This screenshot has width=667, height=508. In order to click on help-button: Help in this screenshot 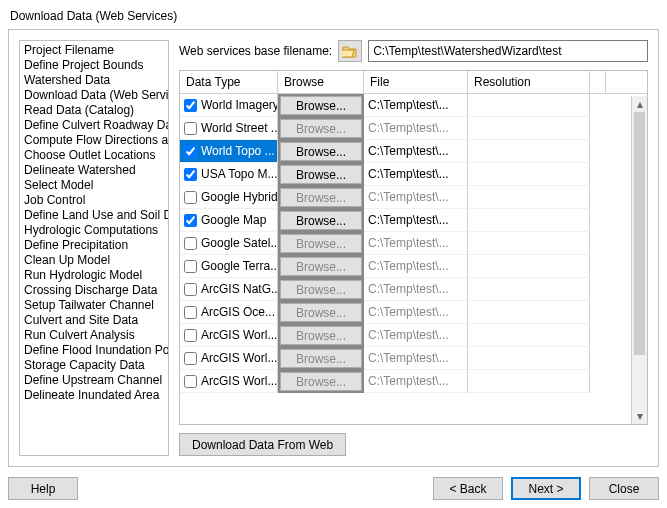, I will do `click(43, 488)`.